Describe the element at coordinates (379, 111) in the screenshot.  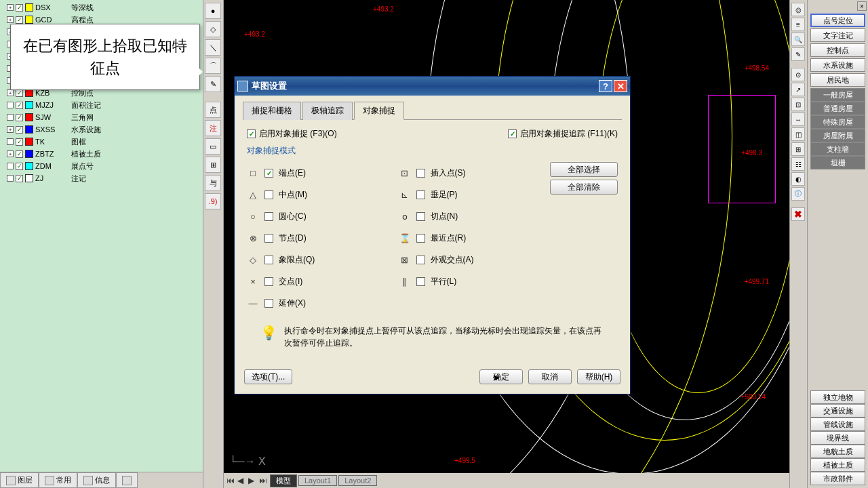
I see `tab-object-snap: 对象捕捉` at that location.